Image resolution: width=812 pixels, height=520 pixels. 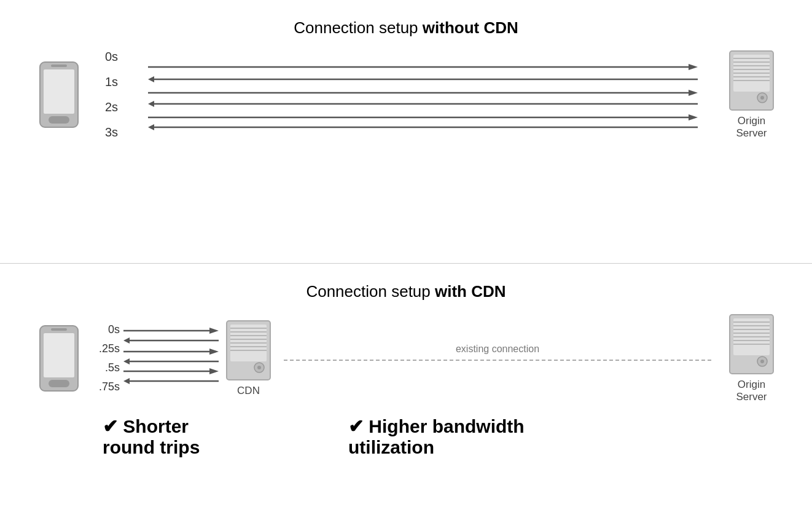 I want to click on server-icon-bottom, so click(x=752, y=344).